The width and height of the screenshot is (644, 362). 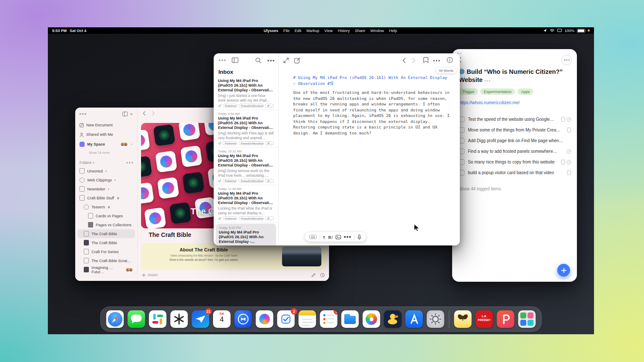 What do you see at coordinates (106, 260) in the screenshot?
I see `sidebar-folder-craft-bible-scratch: The Craft Bible Scrat…` at bounding box center [106, 260].